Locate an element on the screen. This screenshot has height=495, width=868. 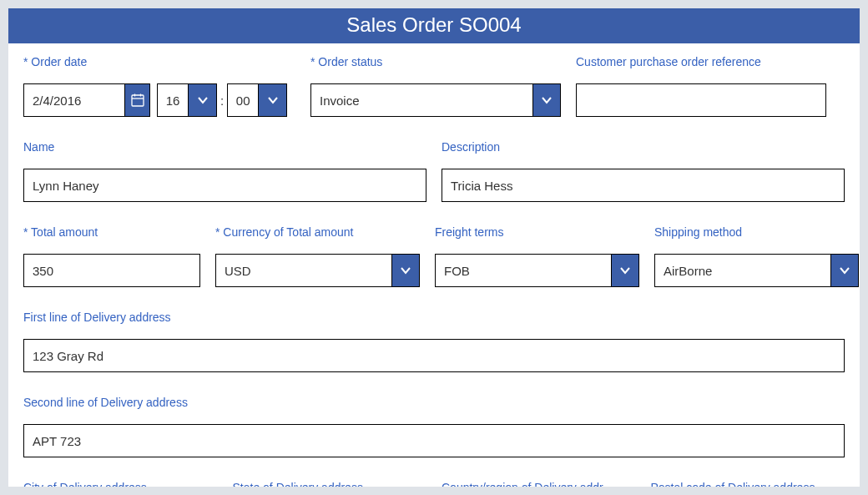
label-postal: Postal code of Delivery address is located at coordinates (748, 484).